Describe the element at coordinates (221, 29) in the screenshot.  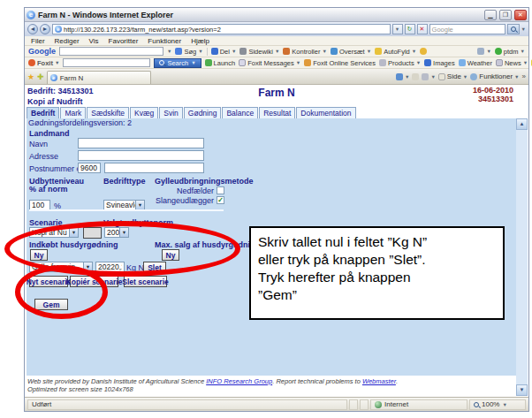
I see `url-field: e http://130.226.173.223/farm_new/start.…` at that location.